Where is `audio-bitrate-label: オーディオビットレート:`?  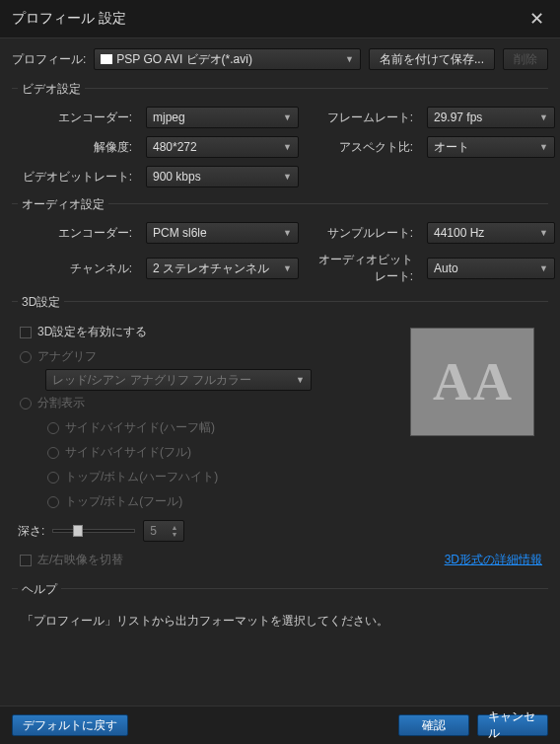
audio-bitrate-label: オーディオビットレート: is located at coordinates (363, 268).